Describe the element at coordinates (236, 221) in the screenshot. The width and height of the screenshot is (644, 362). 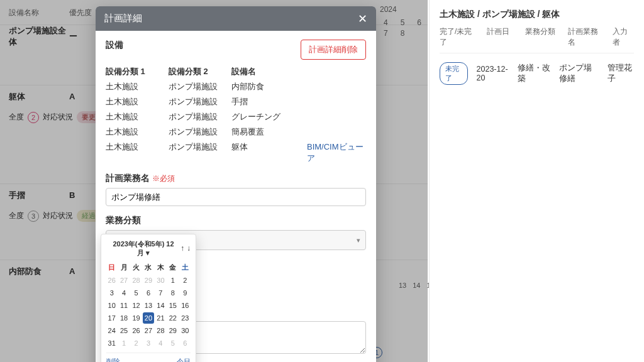
I see `category-label: 業務分類` at that location.